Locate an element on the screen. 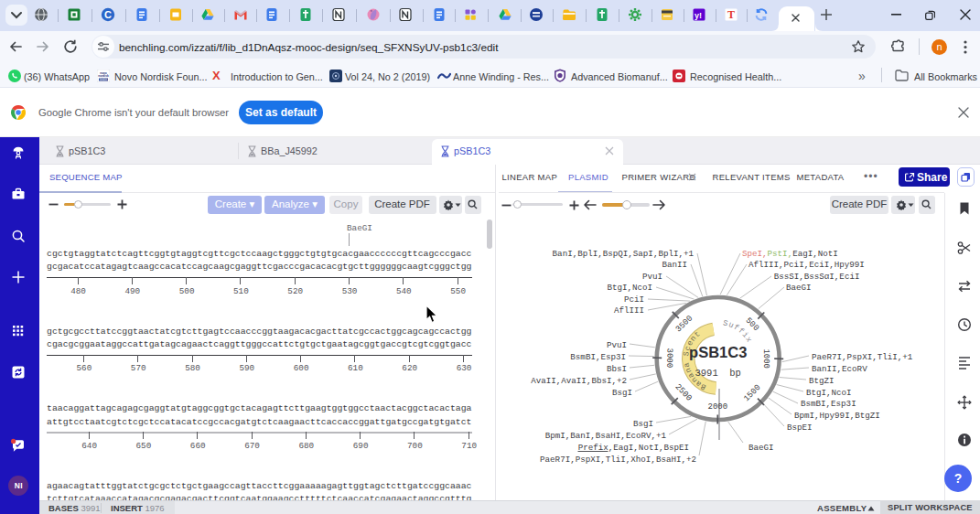 The width and height of the screenshot is (980, 514). svg-text: fonden is located at coordinates (104, 80).